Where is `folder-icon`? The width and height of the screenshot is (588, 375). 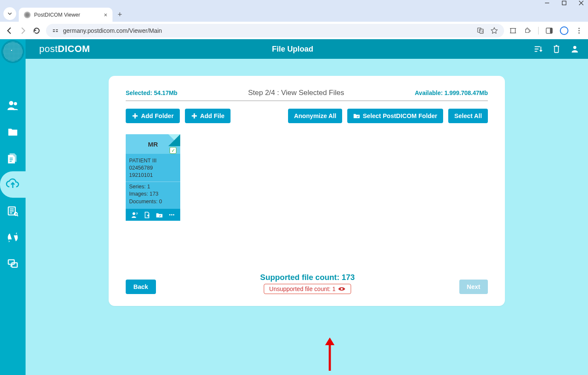 folder-icon is located at coordinates (357, 116).